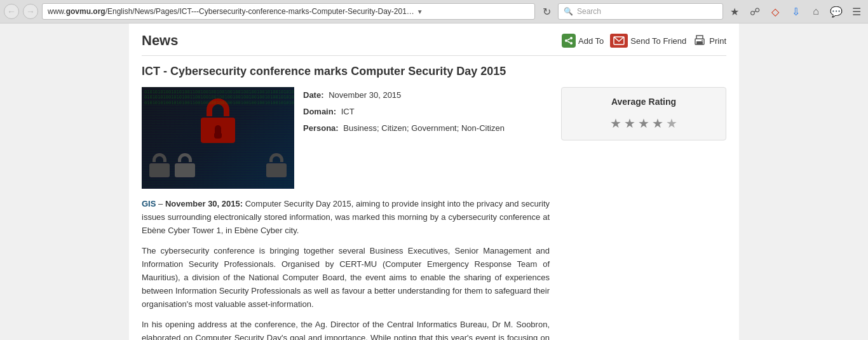 The width and height of the screenshot is (868, 340). Describe the element at coordinates (591, 41) in the screenshot. I see `add-to-label: Add To` at that location.